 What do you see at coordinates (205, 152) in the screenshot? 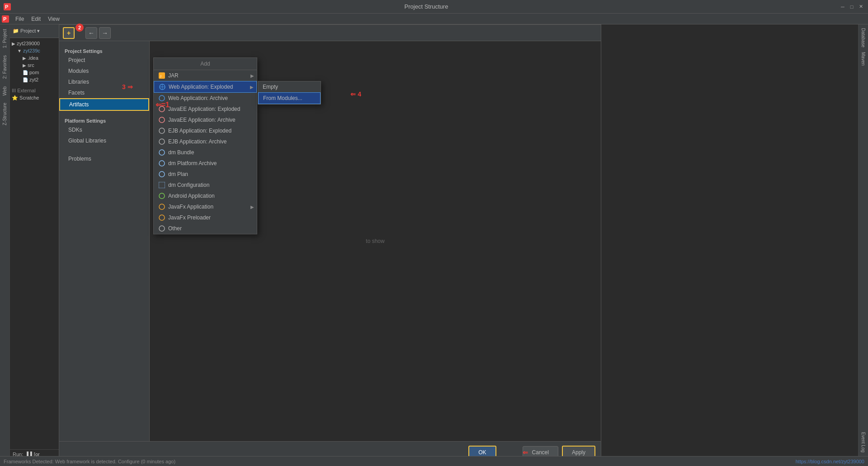
I see `dropdown-item-dm-bundle: dm Bundle` at bounding box center [205, 152].